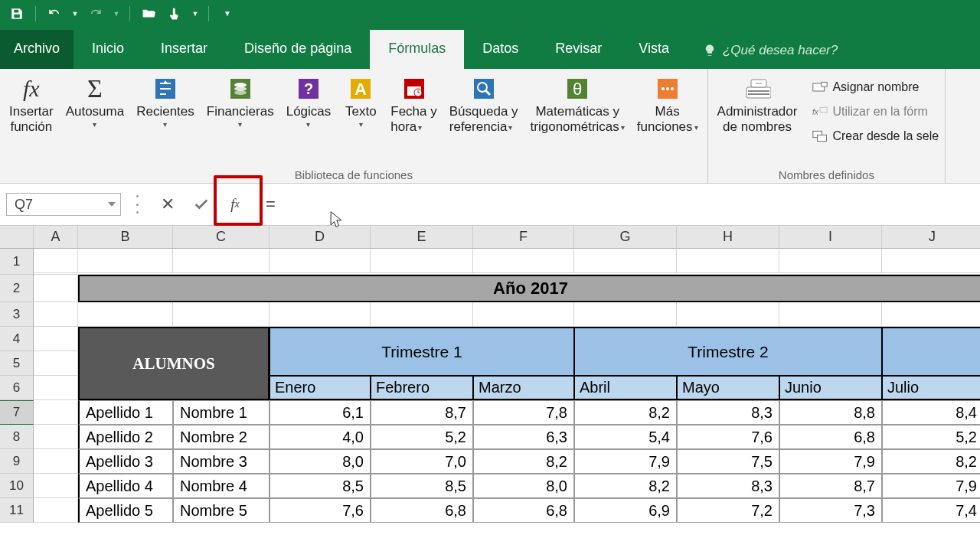 The width and height of the screenshot is (980, 551). What do you see at coordinates (96, 14) in the screenshot?
I see `redo-button` at bounding box center [96, 14].